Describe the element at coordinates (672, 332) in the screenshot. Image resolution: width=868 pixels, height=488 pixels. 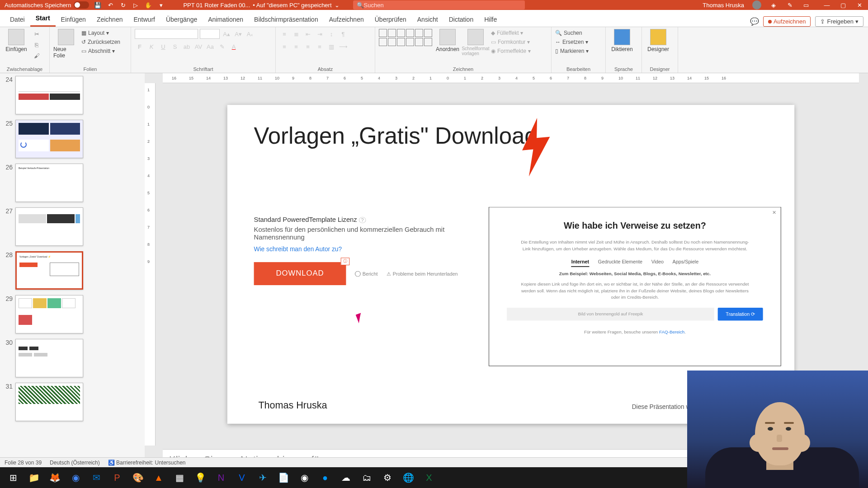
I see `faq-link: FAQ-Bereich` at that location.